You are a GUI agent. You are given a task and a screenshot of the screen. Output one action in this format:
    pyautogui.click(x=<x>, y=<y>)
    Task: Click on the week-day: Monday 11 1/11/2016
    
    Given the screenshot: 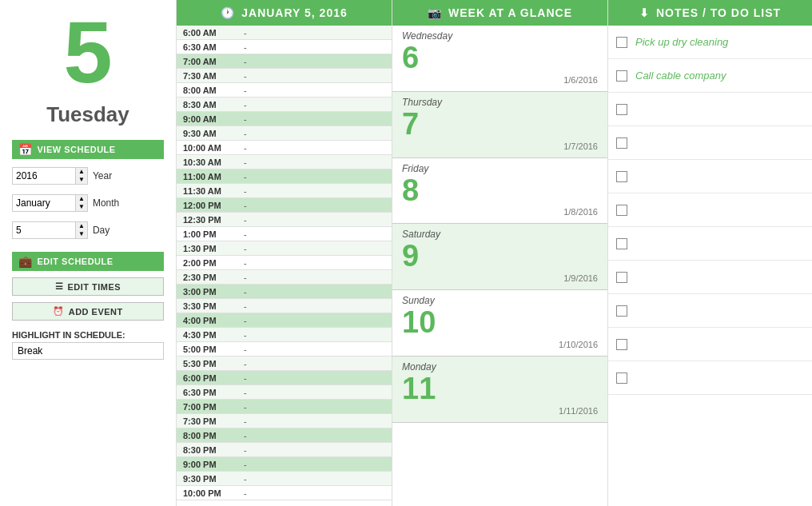 What is the action you would take?
    pyautogui.click(x=500, y=390)
    